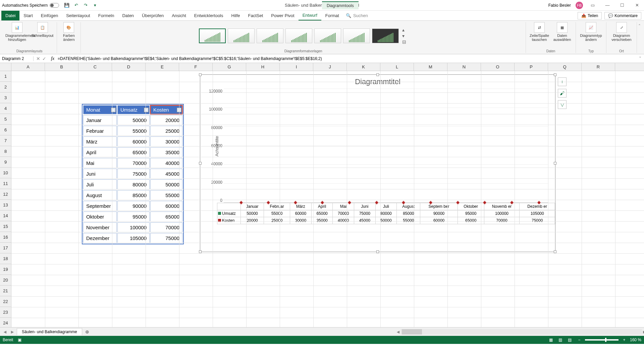 The height and width of the screenshot is (362, 644). What do you see at coordinates (100, 238) in the screenshot?
I see `table-cell: Dezember` at bounding box center [100, 238].